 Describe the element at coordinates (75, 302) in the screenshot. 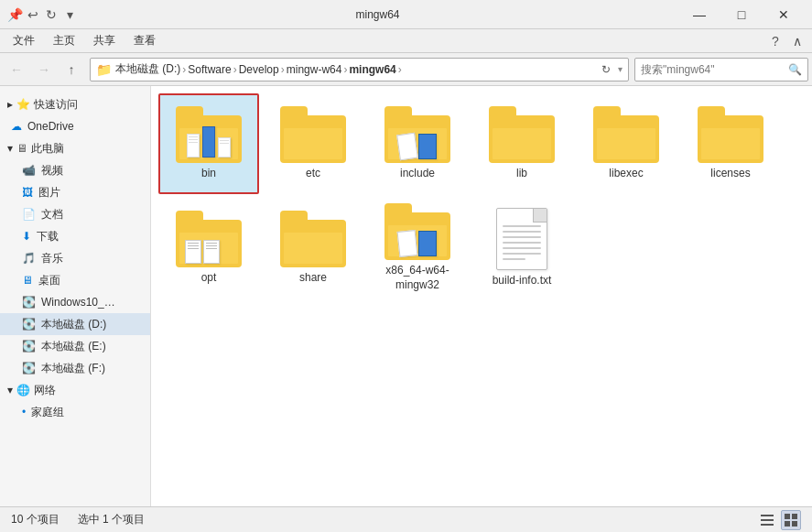

I see `sidebar-item-win-os: 💽 Windows10_OS (C` at that location.